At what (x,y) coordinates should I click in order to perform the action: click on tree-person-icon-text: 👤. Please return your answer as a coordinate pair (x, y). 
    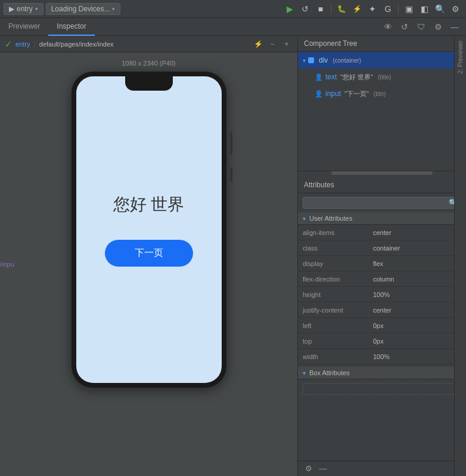
    Looking at the image, I should click on (319, 78).